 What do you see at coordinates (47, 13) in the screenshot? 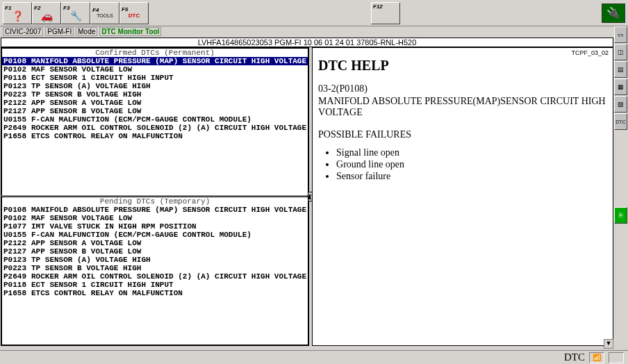
I see `f2-vehicle-button: F2🚗` at bounding box center [47, 13].